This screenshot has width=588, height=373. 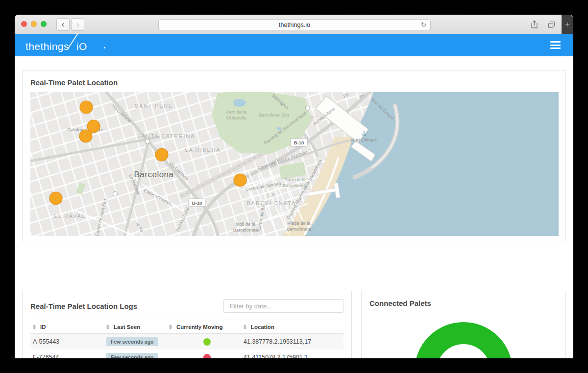 I want to click on map-label: Platja de la, so click(x=299, y=223).